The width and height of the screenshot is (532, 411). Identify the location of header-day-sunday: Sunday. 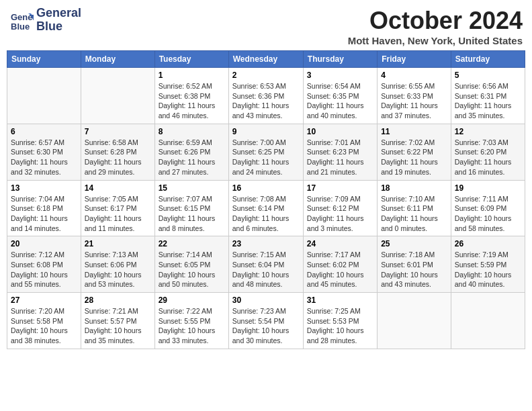
(44, 59).